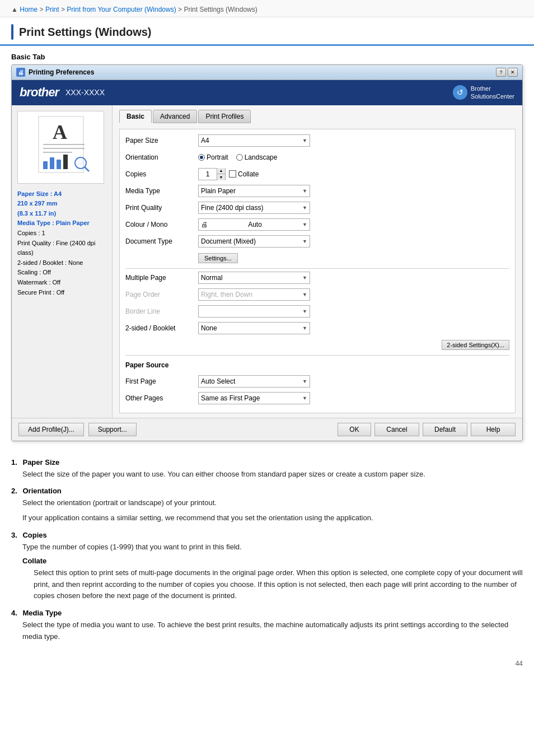 The width and height of the screenshot is (534, 756). Describe the element at coordinates (273, 561) in the screenshot. I see `collate-sub-title: Collate` at that location.